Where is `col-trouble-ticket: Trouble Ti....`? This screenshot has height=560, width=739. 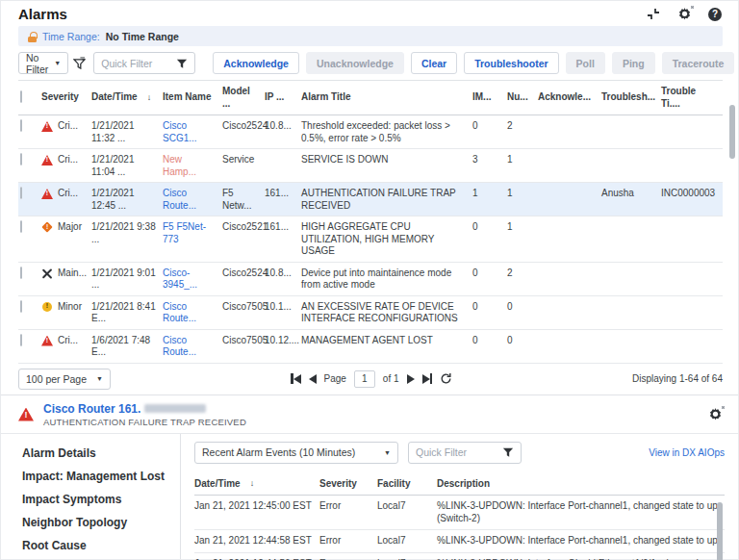 col-trouble-ticket: Trouble Ti.... is located at coordinates (692, 98).